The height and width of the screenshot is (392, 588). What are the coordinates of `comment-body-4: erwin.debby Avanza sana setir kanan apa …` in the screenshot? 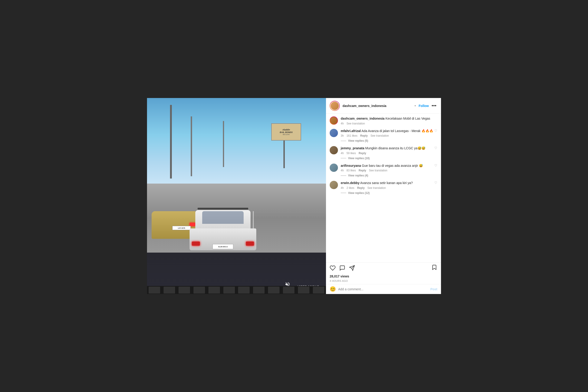 It's located at (388, 188).